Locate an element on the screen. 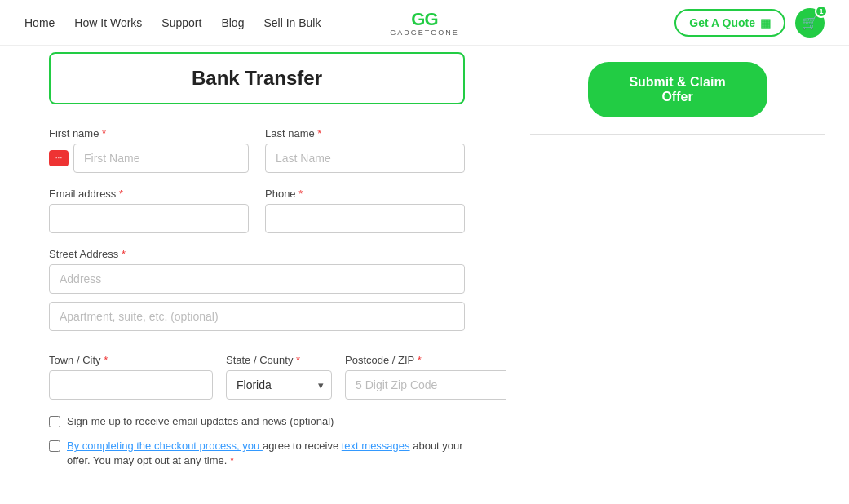 The width and height of the screenshot is (849, 504). cart-badge: 1 is located at coordinates (821, 11).